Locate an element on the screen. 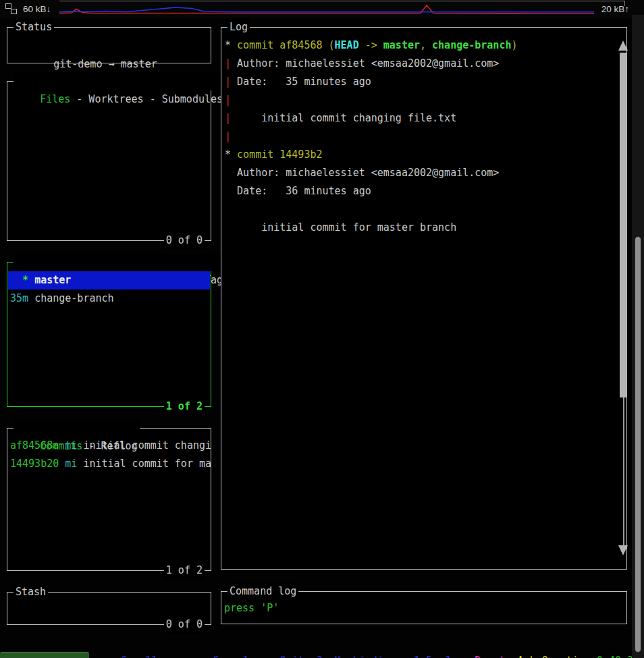 The image size is (644, 658). log-line: | initial commit changing file.txt is located at coordinates (420, 119).